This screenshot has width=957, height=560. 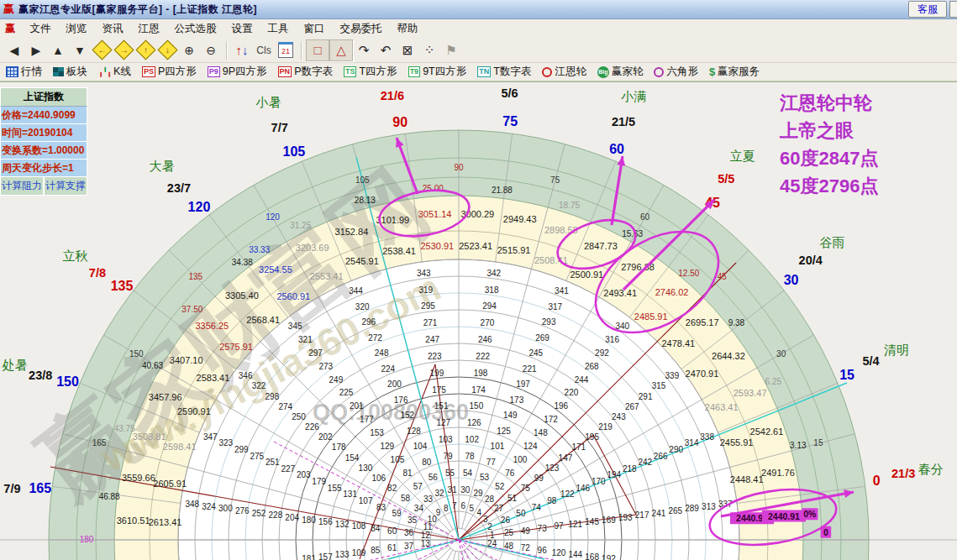 I want to click on draw-rect-icon: □, so click(x=318, y=50).